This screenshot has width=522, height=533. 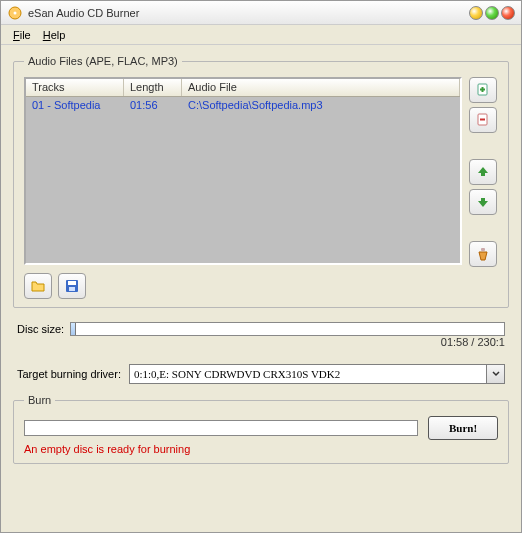 I want to click on maximize-button, so click(x=492, y=13).